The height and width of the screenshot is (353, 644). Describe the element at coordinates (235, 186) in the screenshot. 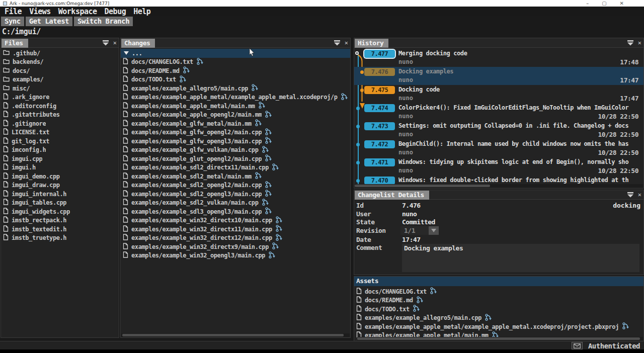

I see `changed-file-row: examples/example_sdl2_opengl2/main.cpp` at that location.